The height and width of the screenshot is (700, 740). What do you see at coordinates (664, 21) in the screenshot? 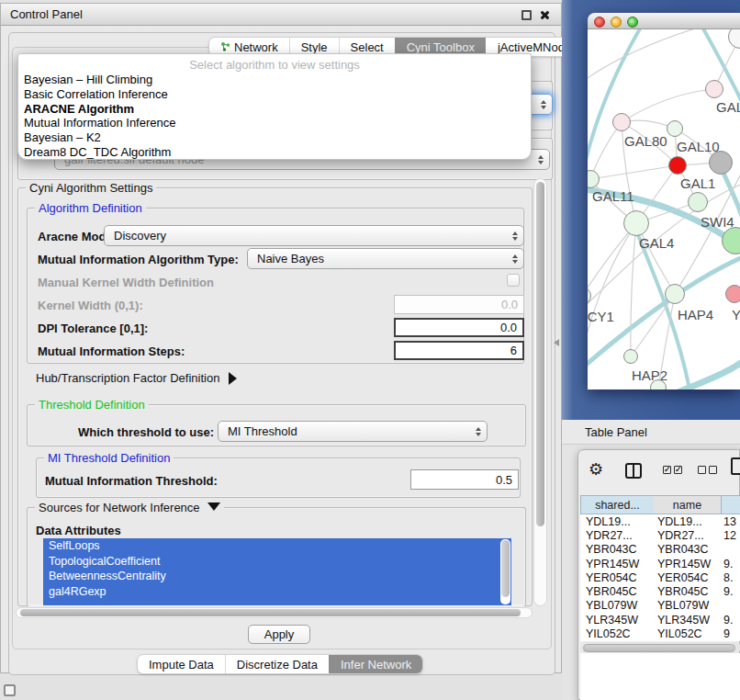
I see `network-window-titlebar` at bounding box center [664, 21].